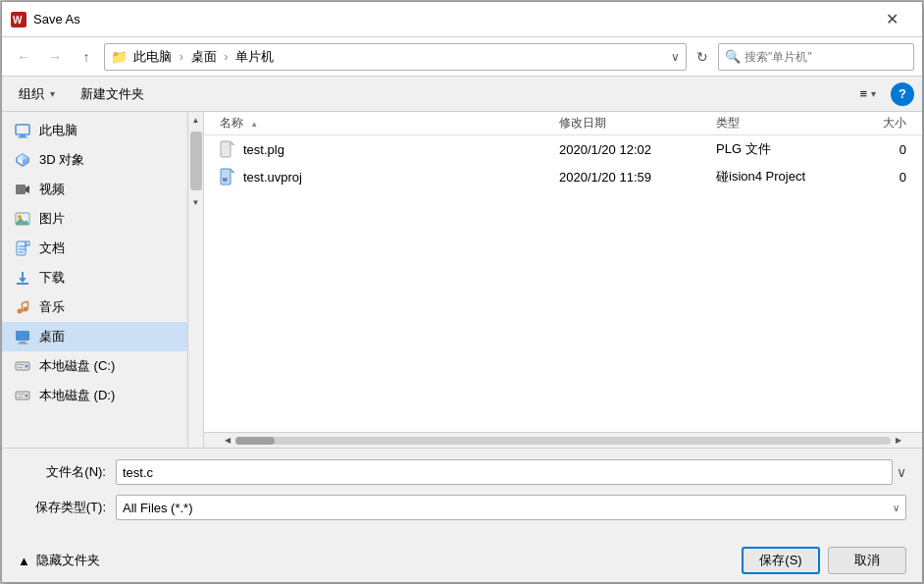  What do you see at coordinates (94, 278) in the screenshot?
I see `sidebar-item-downloads: 下载` at bounding box center [94, 278].